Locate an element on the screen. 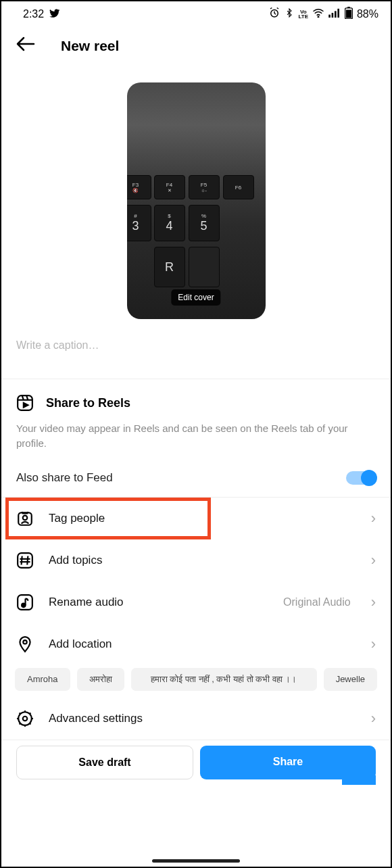 The image size is (392, 868). tag-people-label: Tag people is located at coordinates (203, 519).